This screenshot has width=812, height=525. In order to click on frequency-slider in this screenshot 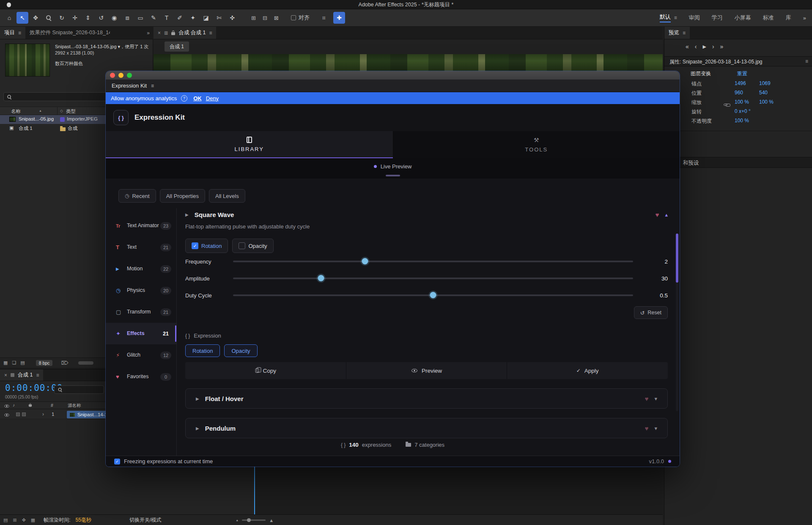, I will do `click(433, 261)`.